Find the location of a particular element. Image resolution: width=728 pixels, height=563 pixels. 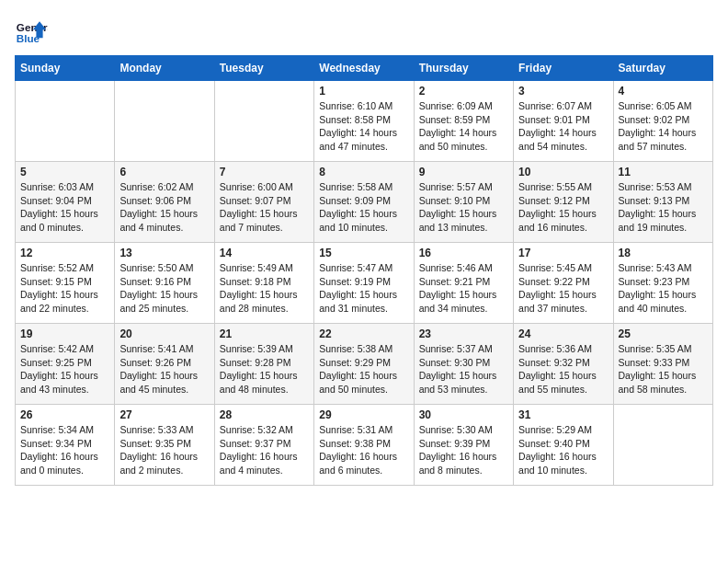

day-number: 25 is located at coordinates (664, 334).